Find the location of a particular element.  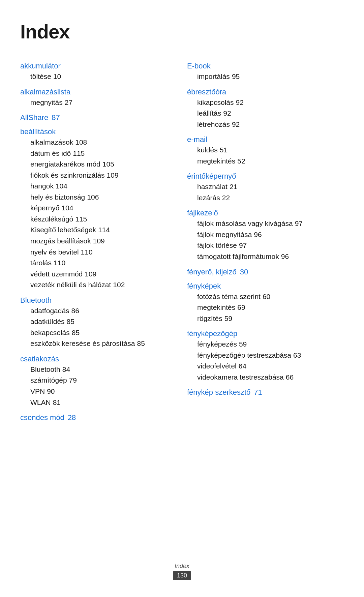

index-entry: fényképekfotózás téma szerint60megtekint… is located at coordinates (266, 303).